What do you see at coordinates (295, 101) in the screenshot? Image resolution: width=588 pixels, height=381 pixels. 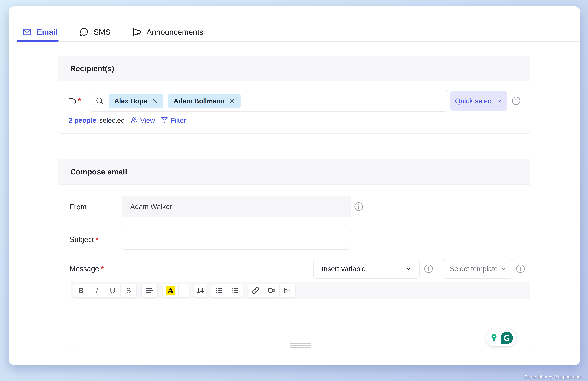 I see `to-row: To* Alex Hope Adam Bollmann` at bounding box center [295, 101].